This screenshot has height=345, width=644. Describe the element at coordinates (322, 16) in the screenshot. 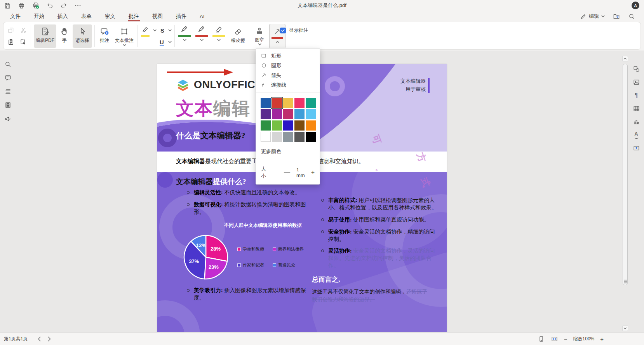

I see `menu-bar: 文件开始插入表单密文批注视图插件AI 编辑` at that location.